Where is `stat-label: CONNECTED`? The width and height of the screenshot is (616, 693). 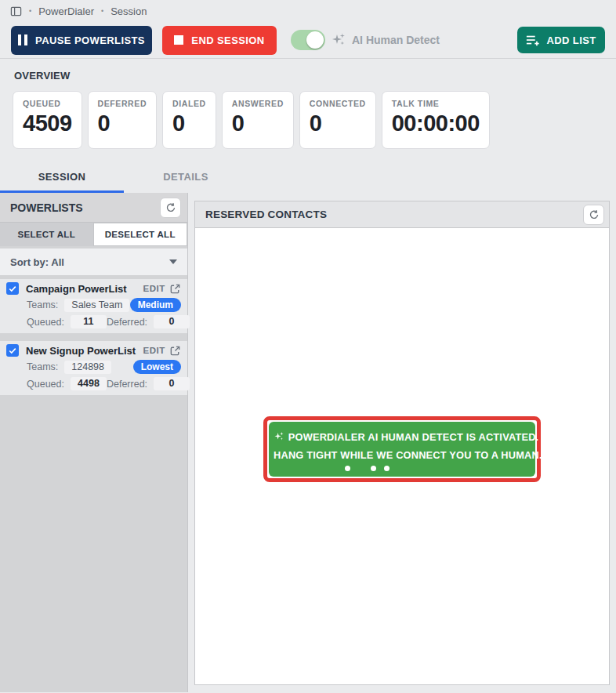 stat-label: CONNECTED is located at coordinates (338, 103).